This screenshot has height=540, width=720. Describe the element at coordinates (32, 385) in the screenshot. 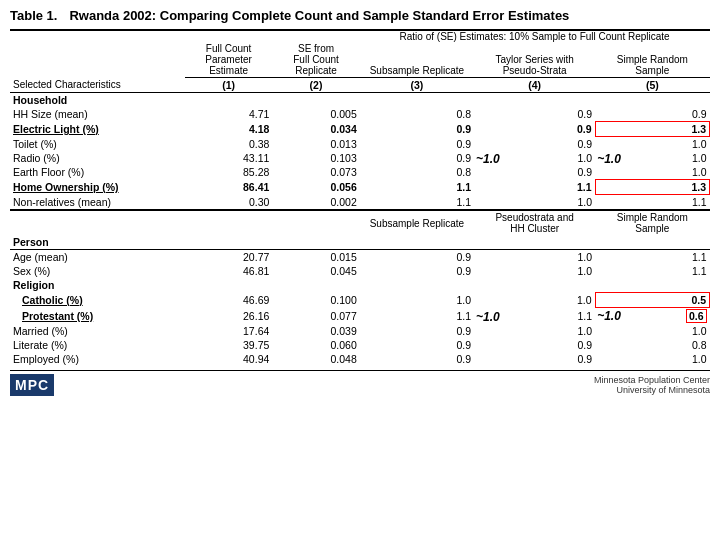

I see `mpc-logo: MPC` at that location.